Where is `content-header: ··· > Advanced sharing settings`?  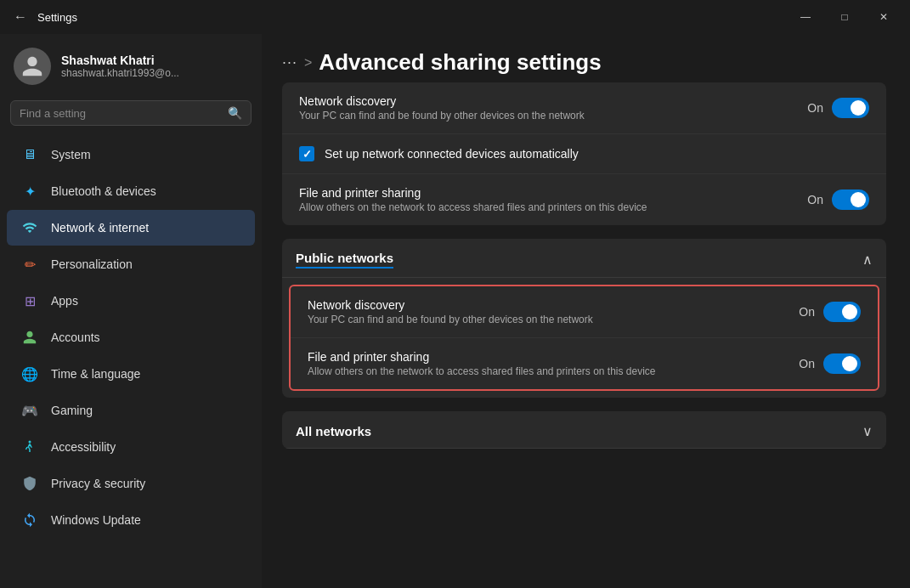
content-header: ··· > Advanced sharing settings is located at coordinates (586, 58).